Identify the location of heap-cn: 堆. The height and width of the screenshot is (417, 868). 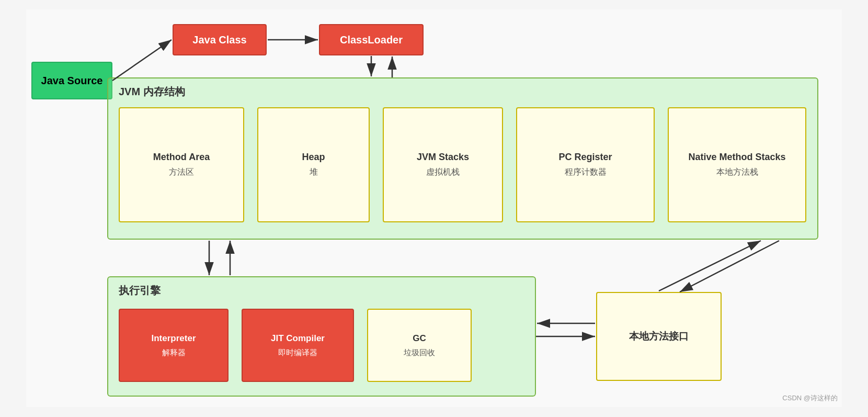
(314, 173).